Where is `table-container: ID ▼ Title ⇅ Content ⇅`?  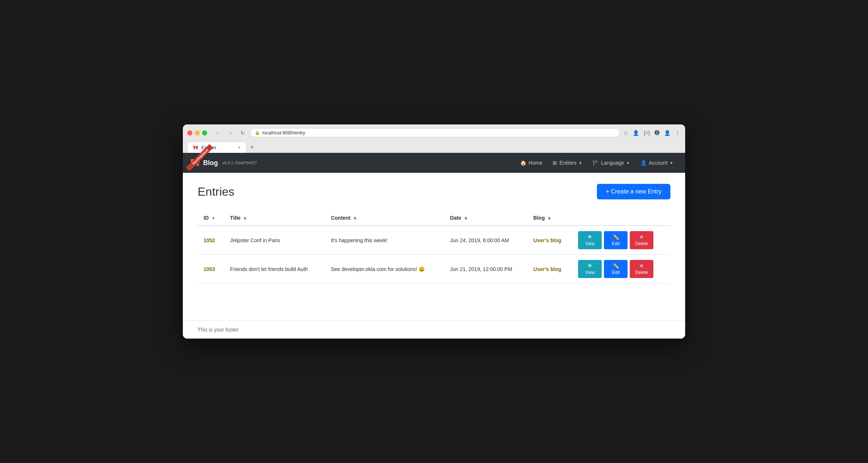 table-container: ID ▼ Title ⇅ Content ⇅ is located at coordinates (434, 247).